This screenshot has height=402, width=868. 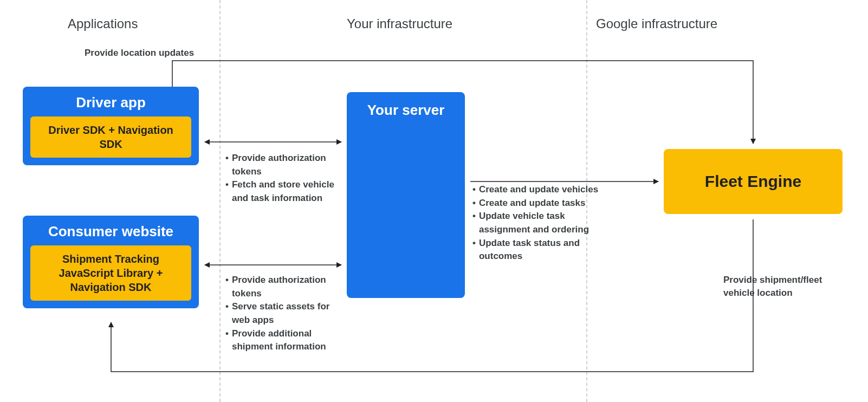 What do you see at coordinates (543, 223) in the screenshot?
I see `bullets-server-fleet: •Create and update vehicles•Create and u…` at bounding box center [543, 223].